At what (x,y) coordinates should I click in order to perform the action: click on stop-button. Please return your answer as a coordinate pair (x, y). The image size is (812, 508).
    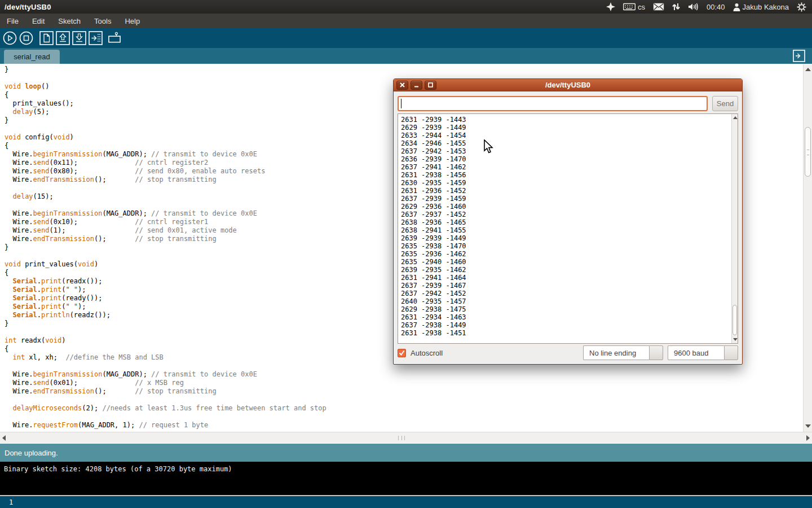
    Looking at the image, I should click on (26, 38).